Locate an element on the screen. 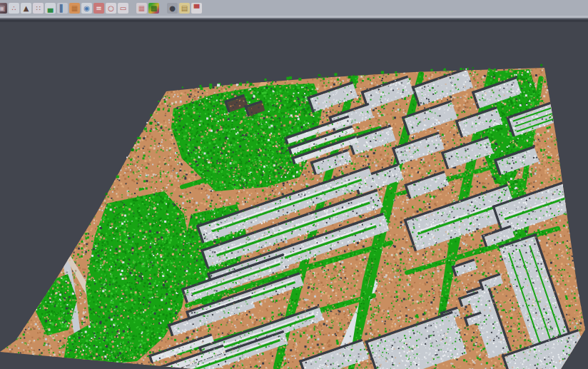 The height and width of the screenshot is (369, 588). circle-selection-icon: ○ is located at coordinates (111, 9).